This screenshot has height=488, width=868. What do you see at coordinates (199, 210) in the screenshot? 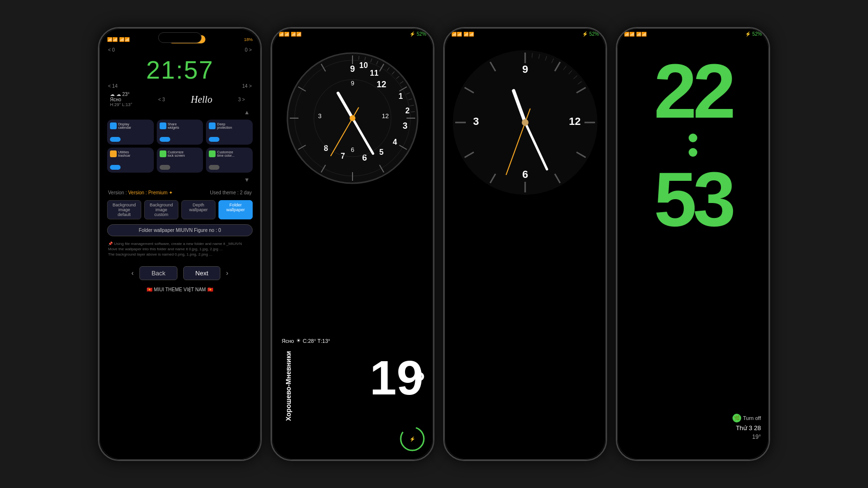
I see `wp-btn-depth: Depthwallpaper` at bounding box center [199, 210].